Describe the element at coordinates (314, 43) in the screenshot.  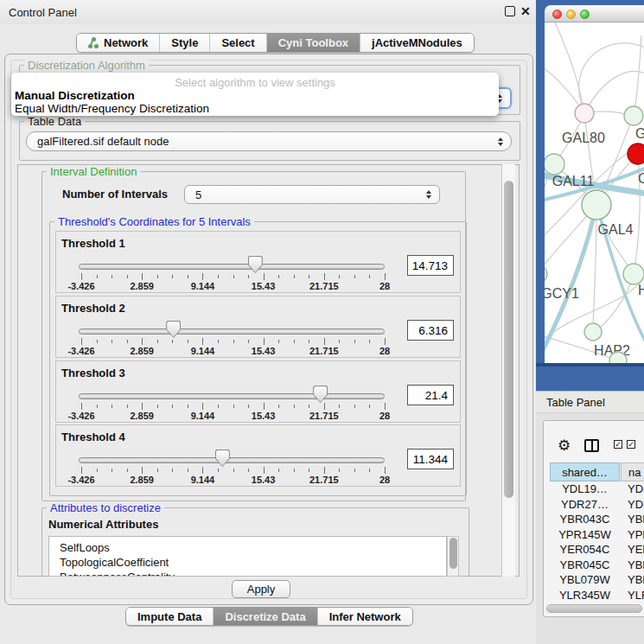
I see `tab-cyni-toolbox: Cyni Toolbox` at that location.